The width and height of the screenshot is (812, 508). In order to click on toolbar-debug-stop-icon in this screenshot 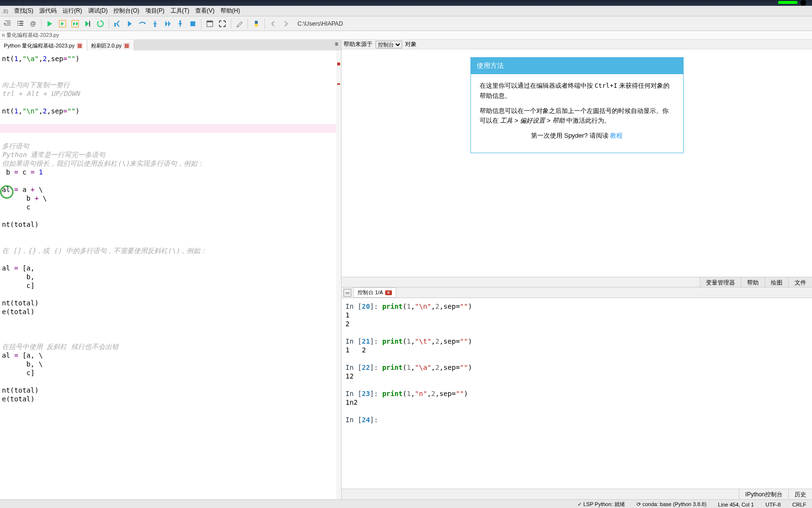, I will do `click(193, 24)`.